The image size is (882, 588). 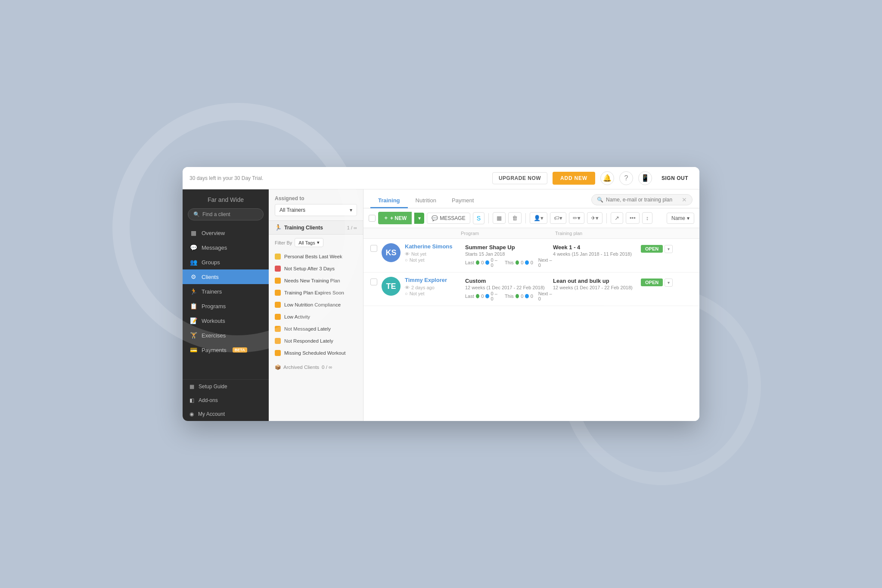 I want to click on clients-list: KS Katherine Simons 👁 Not yet ○ Not yet, so click(x=531, y=330).